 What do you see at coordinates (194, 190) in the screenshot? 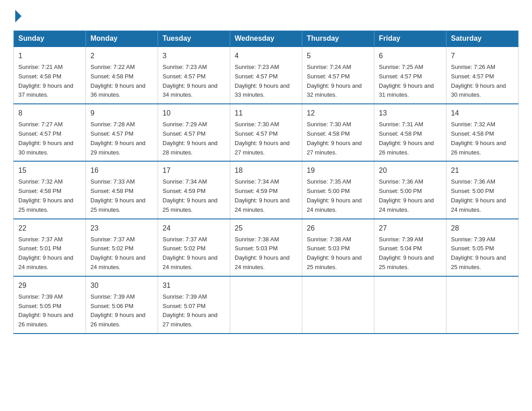
I see `calendar-day-cell: 17Sunrise: 7:34 AMSunset: 4:59 PMDayligh…` at bounding box center [194, 190].